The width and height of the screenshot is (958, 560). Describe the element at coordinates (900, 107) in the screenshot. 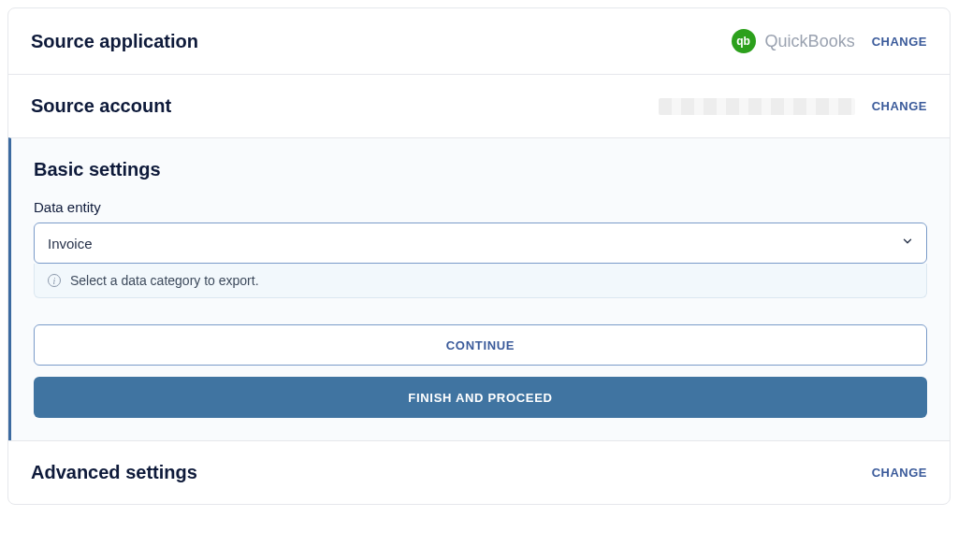

I see `change-source-account-link: CHANGE` at that location.